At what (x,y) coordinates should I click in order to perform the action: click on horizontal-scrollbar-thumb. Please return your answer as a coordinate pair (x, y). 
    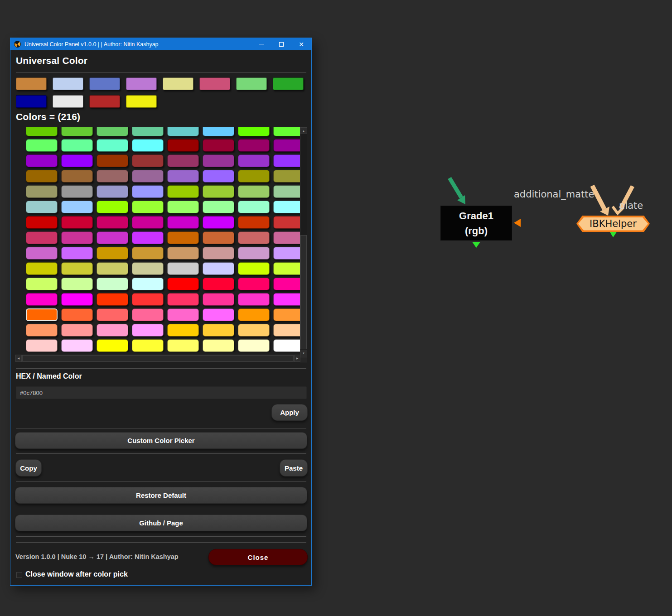
    Looking at the image, I should click on (158, 358).